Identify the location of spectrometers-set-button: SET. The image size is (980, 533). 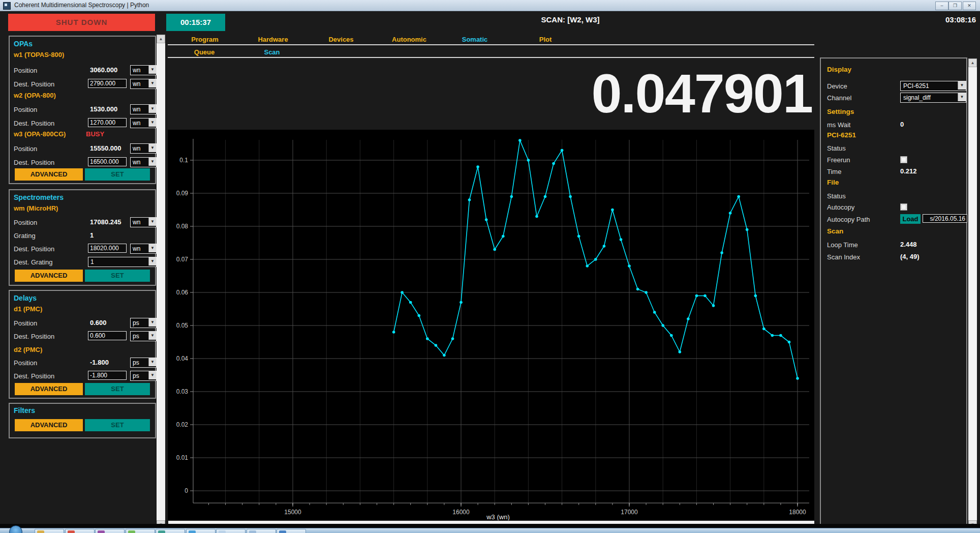
(117, 276).